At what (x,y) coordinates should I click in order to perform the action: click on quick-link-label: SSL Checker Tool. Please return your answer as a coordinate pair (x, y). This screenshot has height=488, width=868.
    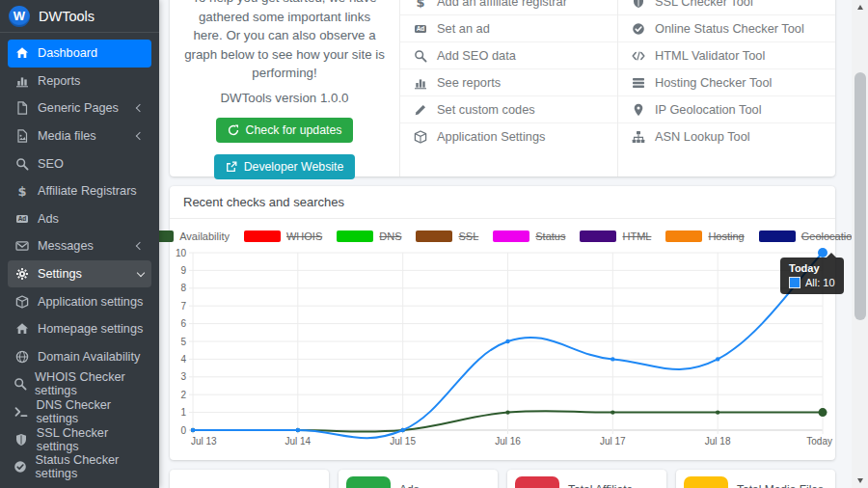
    Looking at the image, I should click on (704, 4).